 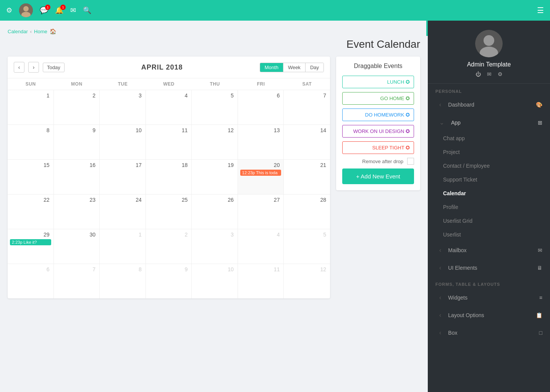 What do you see at coordinates (489, 65) in the screenshot?
I see `sidebar-username: Admin Template` at bounding box center [489, 65].